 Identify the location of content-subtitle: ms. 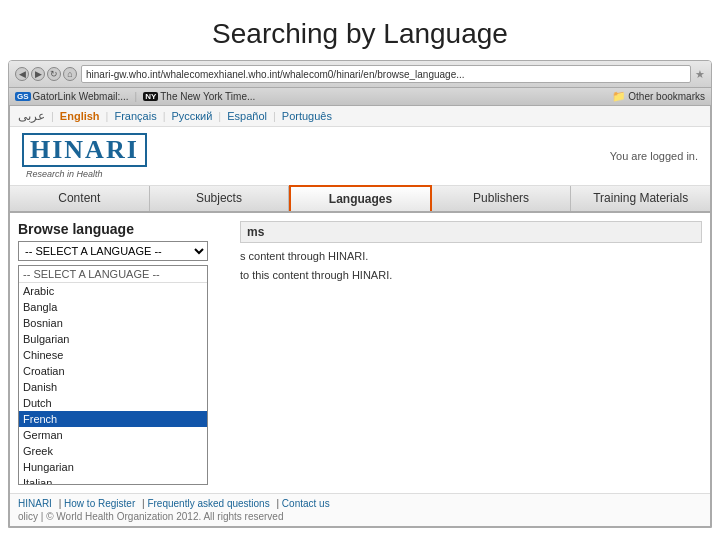
(471, 232).